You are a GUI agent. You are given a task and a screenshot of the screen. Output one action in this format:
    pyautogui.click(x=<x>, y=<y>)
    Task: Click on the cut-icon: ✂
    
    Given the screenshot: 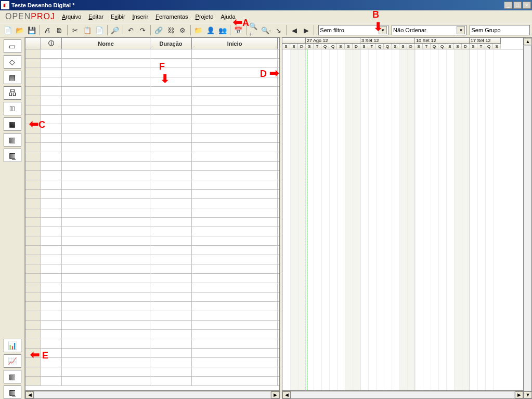 What is the action you would take?
    pyautogui.click(x=75, y=30)
    